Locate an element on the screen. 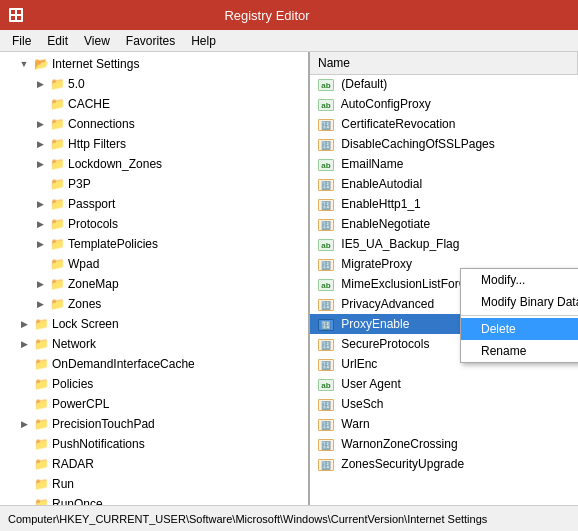 The width and height of the screenshot is (578, 531). expander-http-filters: ▶ is located at coordinates (40, 144).